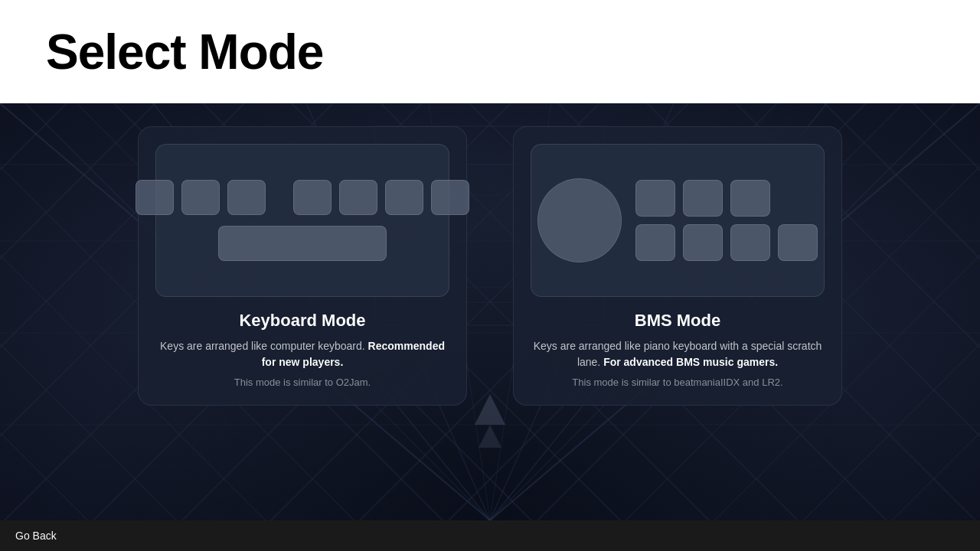 The width and height of the screenshot is (980, 551). What do you see at coordinates (490, 536) in the screenshot?
I see `footer: Go Back` at bounding box center [490, 536].